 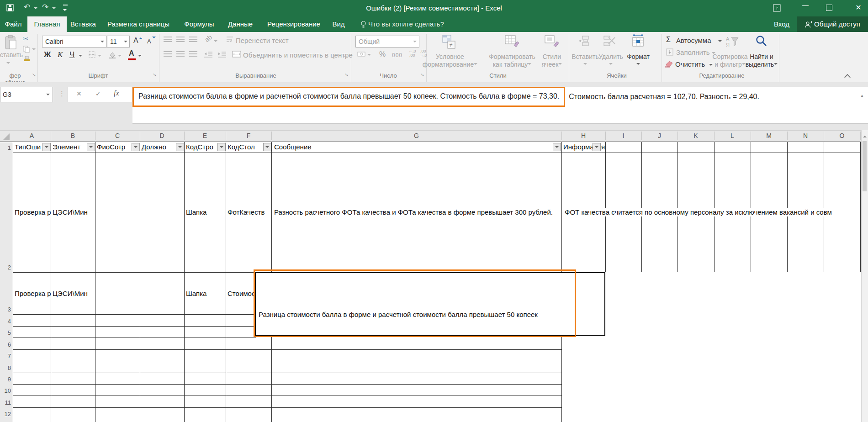 I want to click on share-button: Общий доступ, so click(x=832, y=24).